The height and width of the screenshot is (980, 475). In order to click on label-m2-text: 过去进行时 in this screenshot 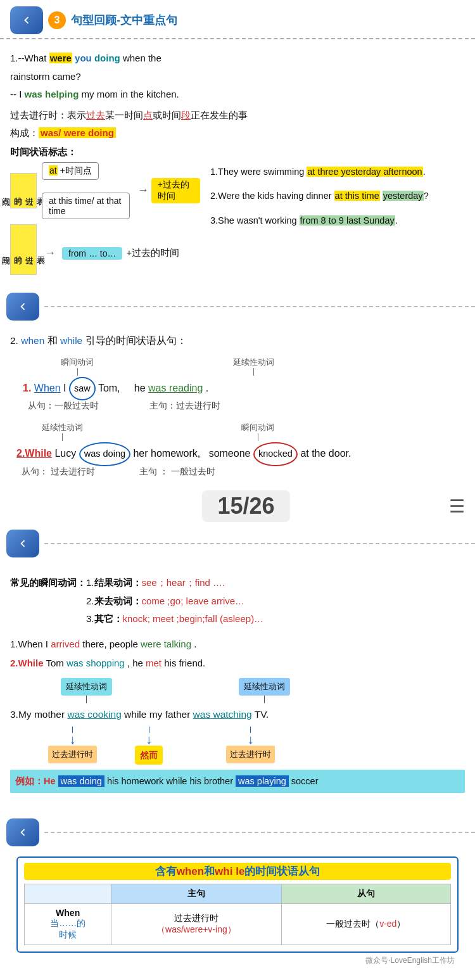, I will do `click(251, 754)`.